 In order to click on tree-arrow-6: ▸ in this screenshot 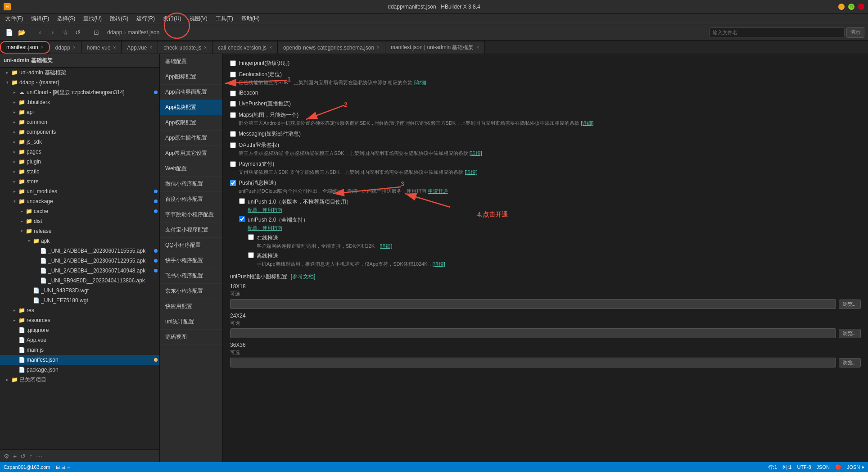, I will do `click(14, 132)`.